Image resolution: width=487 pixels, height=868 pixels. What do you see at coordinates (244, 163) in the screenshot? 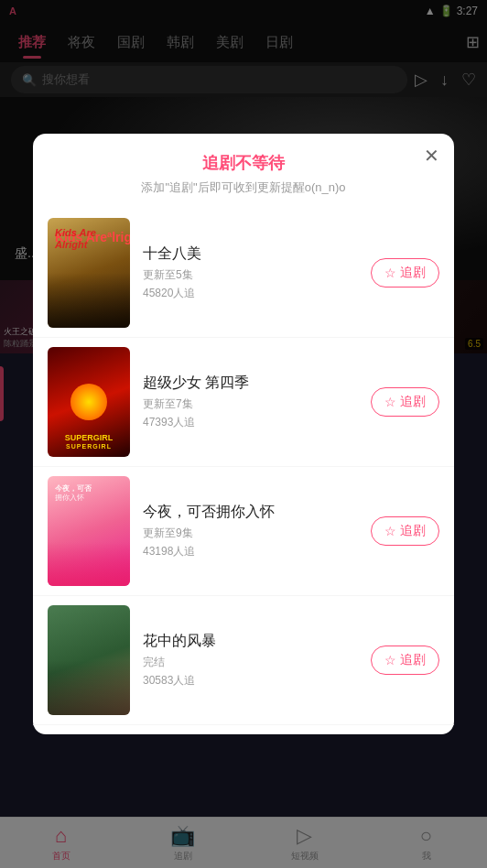
I see `modal-title: 追剧不等待` at bounding box center [244, 163].